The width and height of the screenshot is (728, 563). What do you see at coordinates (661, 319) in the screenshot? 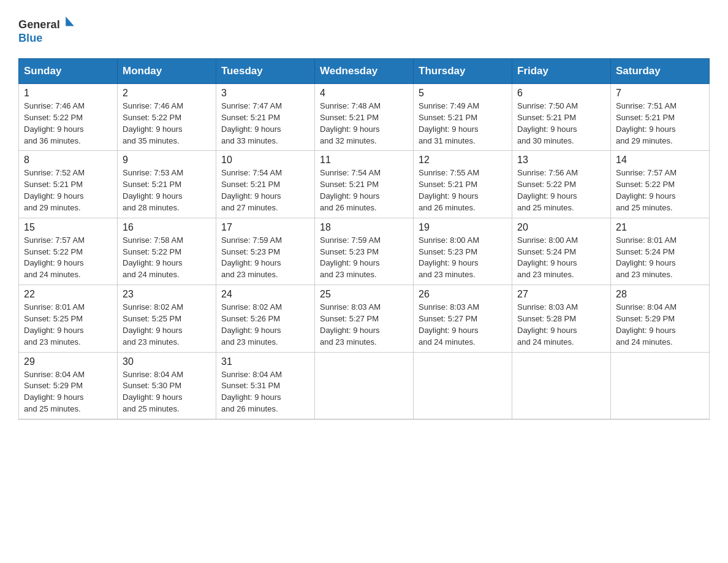
I see `calendar-cell: 28 Sunrise: 8:04 AMSunset: 5:29 PMDaylig…` at bounding box center [661, 319].